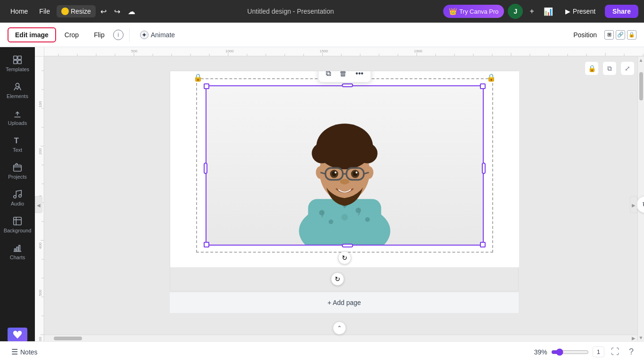  What do you see at coordinates (17, 198) in the screenshot?
I see `sidebar-item-audio: Audio` at bounding box center [17, 198].